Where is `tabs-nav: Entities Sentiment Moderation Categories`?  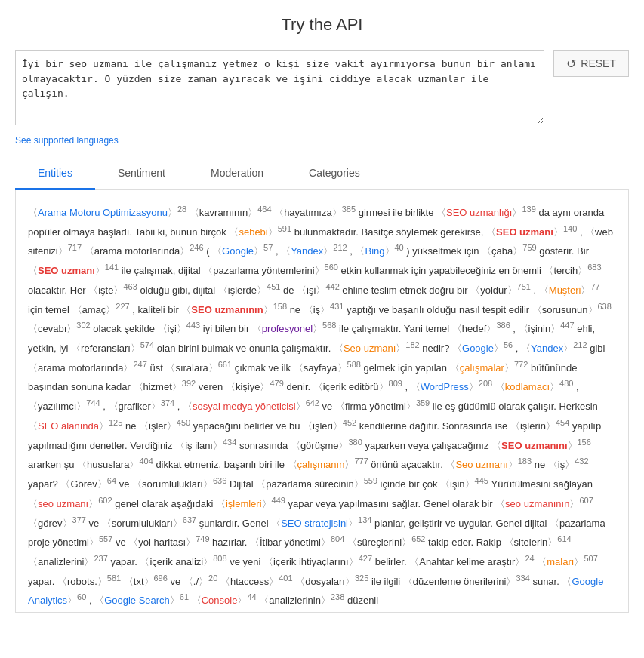 tabs-nav: Entities Sentiment Moderation Categories is located at coordinates (322, 174).